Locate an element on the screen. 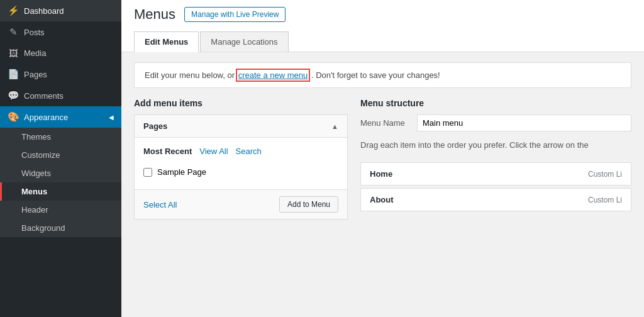 The height and width of the screenshot is (317, 644). sidebar-item-appearance: 🎨 Appearance is located at coordinates (60, 117).